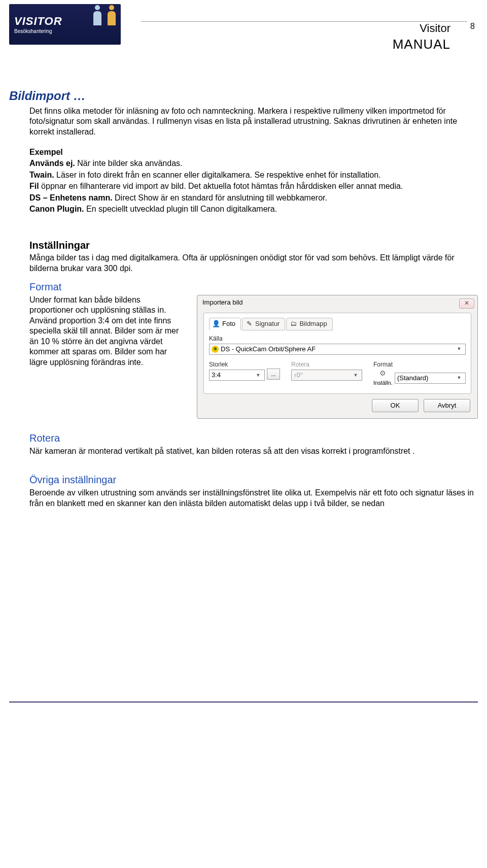 The width and height of the screenshot is (487, 868). I want to click on import-image-dialog: Importera bild ✕ 👤 Foto ✎ Signatur 🗂 Bil, so click(337, 357).